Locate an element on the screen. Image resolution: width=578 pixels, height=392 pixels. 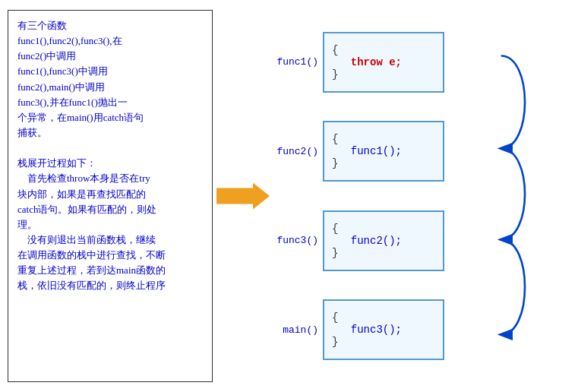
main-box: { func3(); } is located at coordinates (384, 330).